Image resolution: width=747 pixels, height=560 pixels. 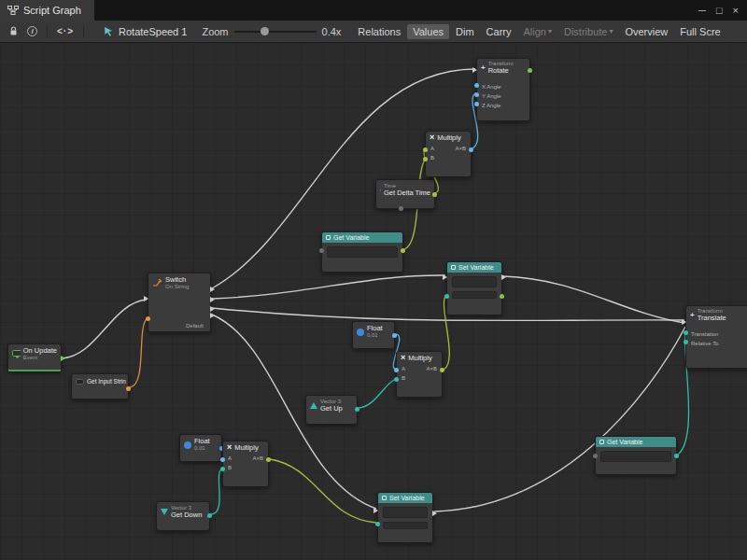 I want to click on node-get-input: Get Input Strin, so click(x=100, y=386).